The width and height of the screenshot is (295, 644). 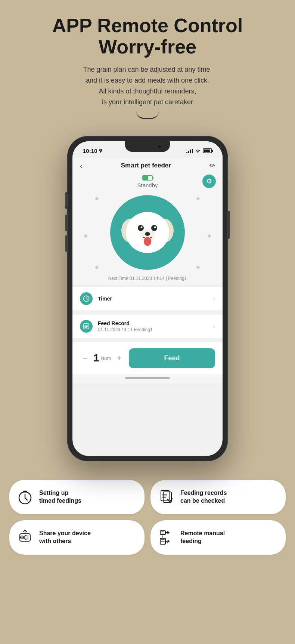 I want to click on feature-grid: Setting uptimed feedings Feeding records…, so click(x=148, y=517).